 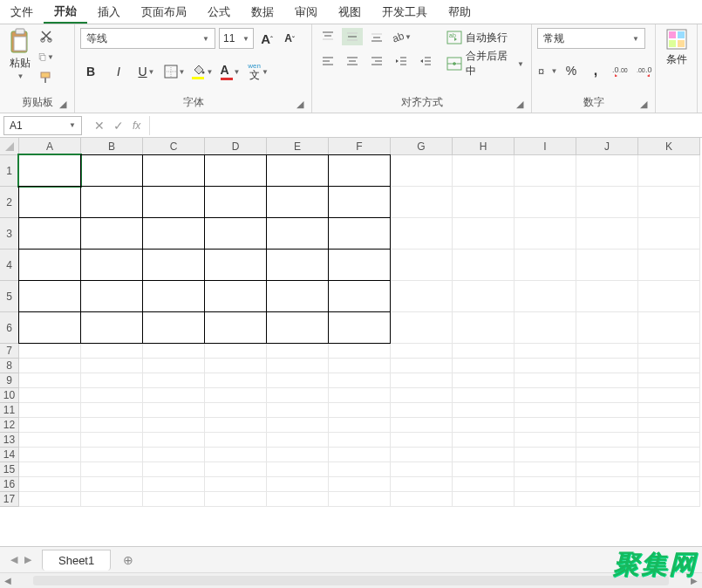 What do you see at coordinates (10, 328) in the screenshot?
I see `row-header: 6` at bounding box center [10, 328].